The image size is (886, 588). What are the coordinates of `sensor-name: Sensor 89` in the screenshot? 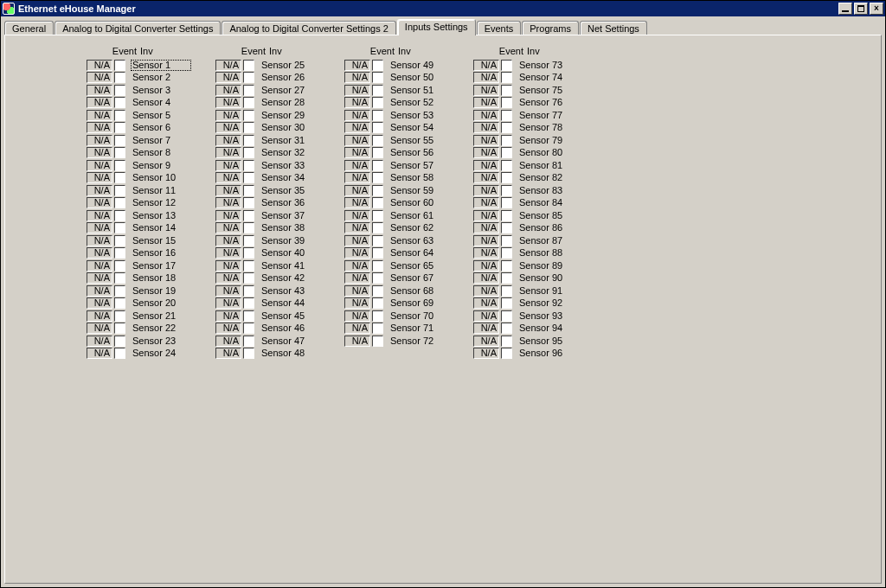 It's located at (548, 266).